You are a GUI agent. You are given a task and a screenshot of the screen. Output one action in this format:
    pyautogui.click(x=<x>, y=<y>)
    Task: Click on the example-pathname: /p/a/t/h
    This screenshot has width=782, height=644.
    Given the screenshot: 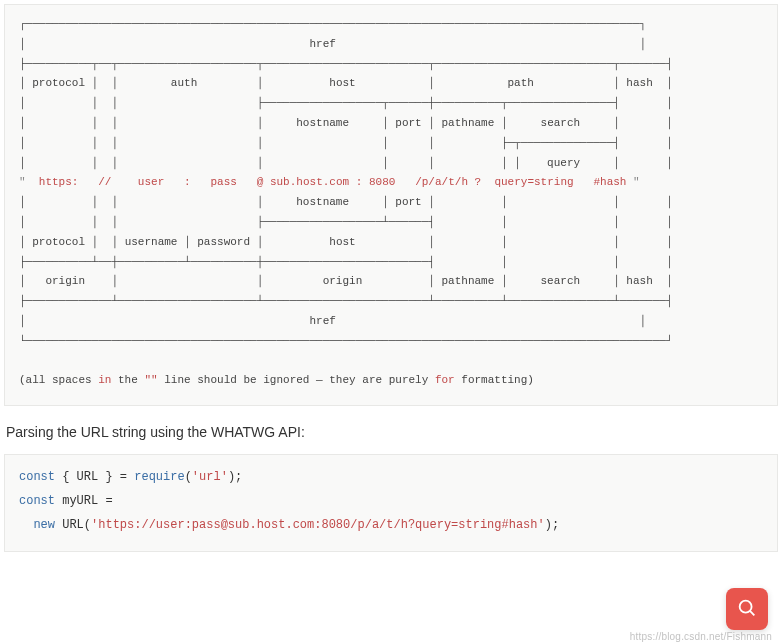 What is the action you would take?
    pyautogui.click(x=442, y=182)
    